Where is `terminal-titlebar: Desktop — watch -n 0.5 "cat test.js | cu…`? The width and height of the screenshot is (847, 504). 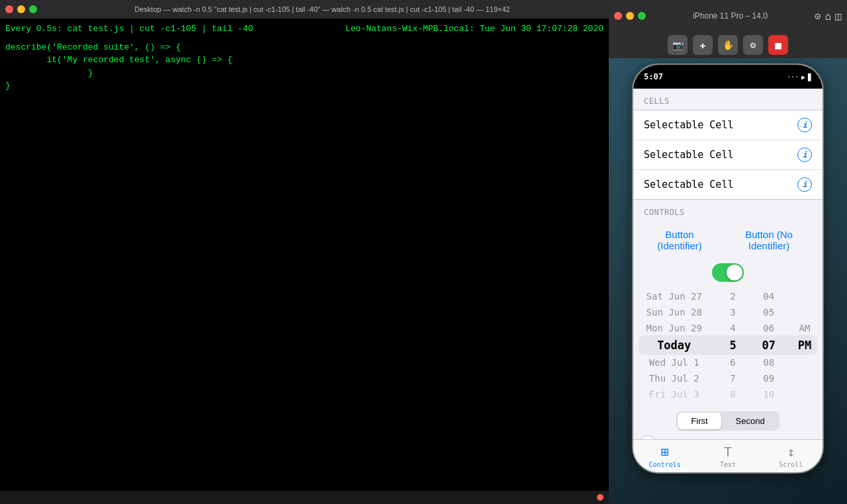 terminal-titlebar: Desktop — watch -n 0.5 "cat test.js | cu… is located at coordinates (304, 9).